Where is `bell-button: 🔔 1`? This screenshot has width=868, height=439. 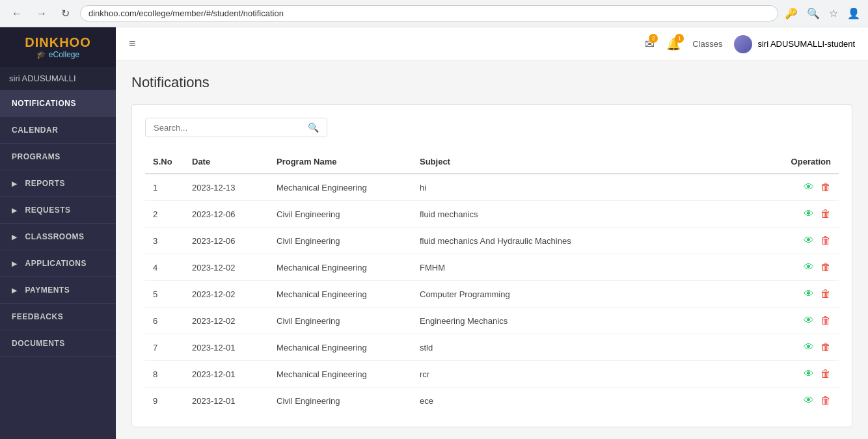
bell-button: 🔔 1 is located at coordinates (673, 44).